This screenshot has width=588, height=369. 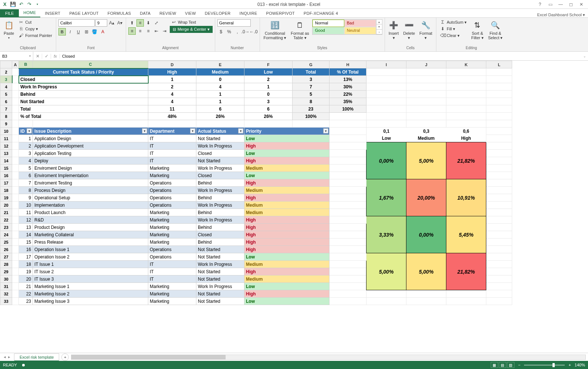 What do you see at coordinates (6, 153) in the screenshot?
I see `row-header-13: 13` at bounding box center [6, 153].